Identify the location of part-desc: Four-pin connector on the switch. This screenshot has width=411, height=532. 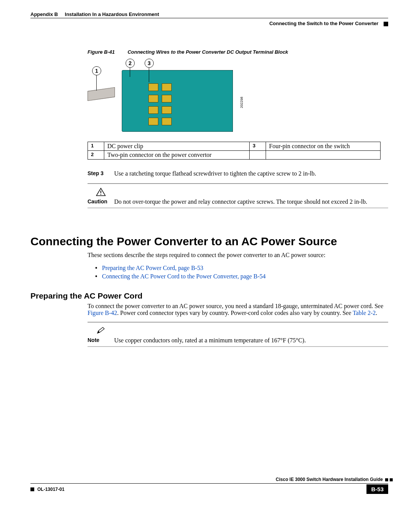
(323, 146).